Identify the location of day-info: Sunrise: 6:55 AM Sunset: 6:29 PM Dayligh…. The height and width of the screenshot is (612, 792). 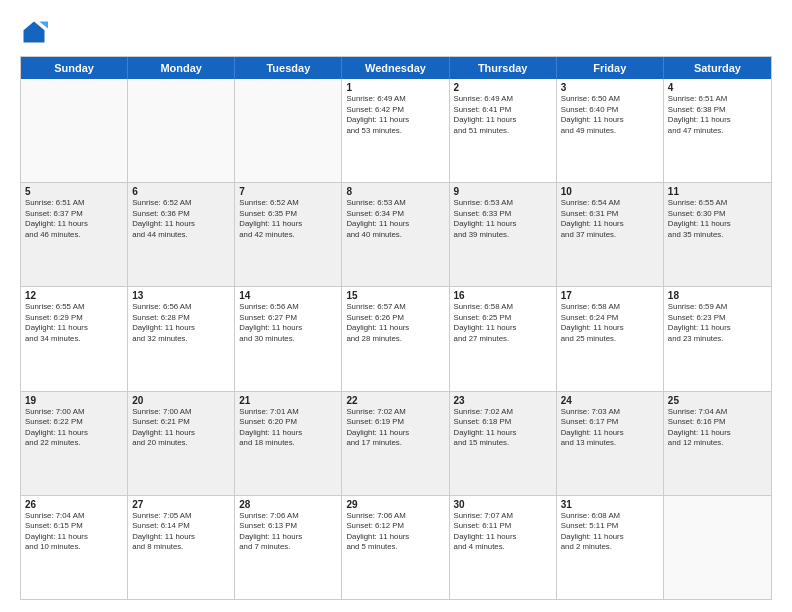
(74, 323).